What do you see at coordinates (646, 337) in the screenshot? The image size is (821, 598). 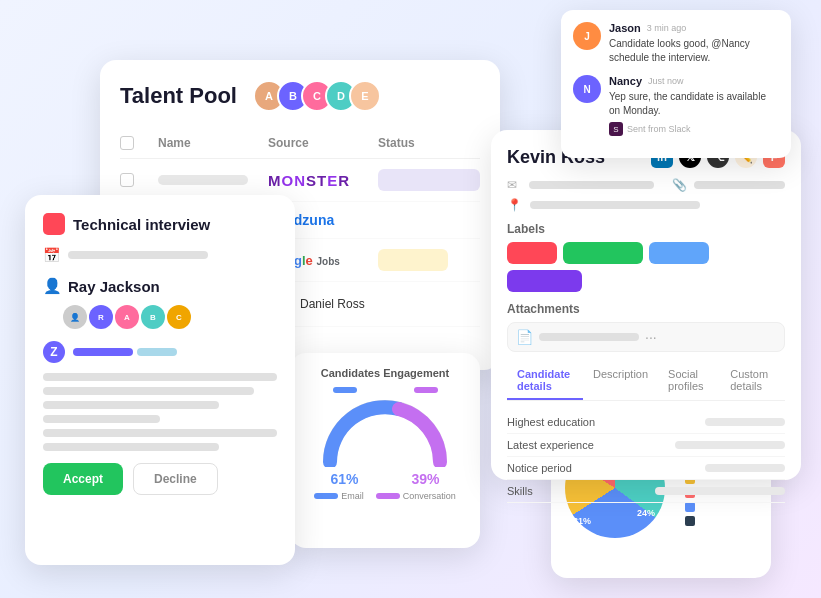 I see `attachment-file: 📄 ···` at bounding box center [646, 337].